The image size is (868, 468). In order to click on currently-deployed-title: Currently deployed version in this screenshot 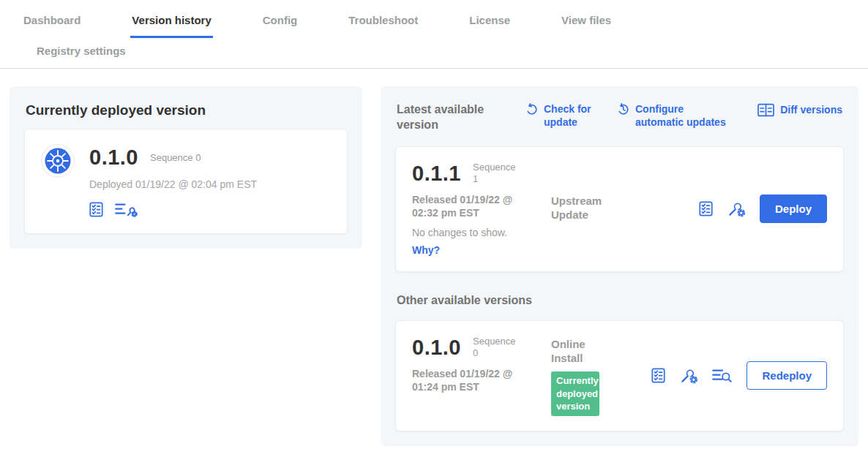, I will do `click(187, 110)`.